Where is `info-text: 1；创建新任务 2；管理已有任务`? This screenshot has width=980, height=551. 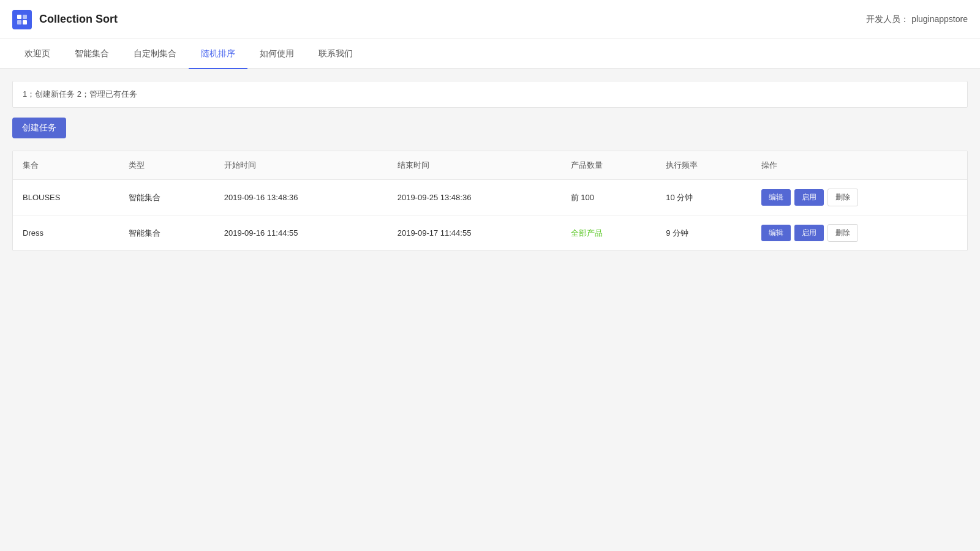
info-text: 1；创建新任务 2；管理已有任务 is located at coordinates (80, 94).